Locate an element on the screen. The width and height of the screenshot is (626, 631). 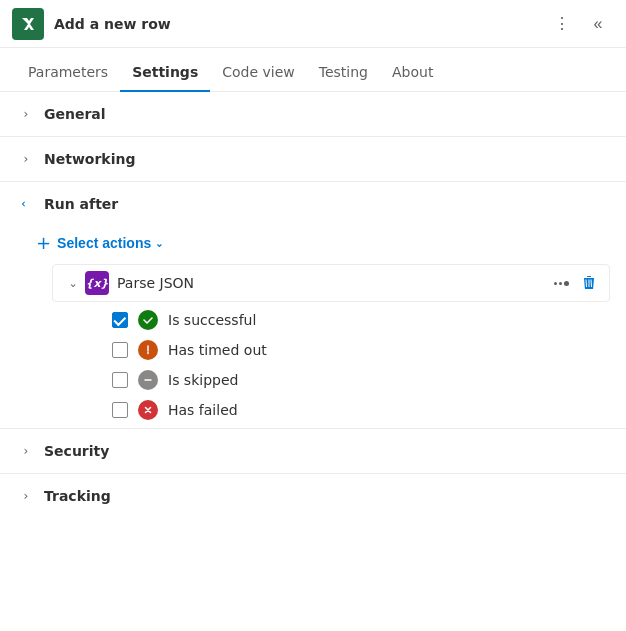
label-has-timed-out: Has timed out is located at coordinates (218, 350).